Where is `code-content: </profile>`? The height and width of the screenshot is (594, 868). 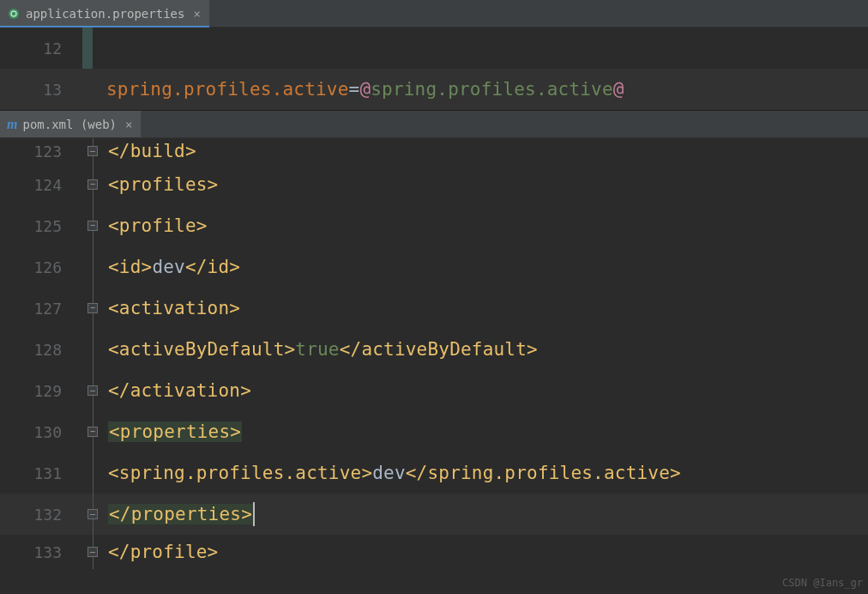 code-content: </profile> is located at coordinates (160, 552).